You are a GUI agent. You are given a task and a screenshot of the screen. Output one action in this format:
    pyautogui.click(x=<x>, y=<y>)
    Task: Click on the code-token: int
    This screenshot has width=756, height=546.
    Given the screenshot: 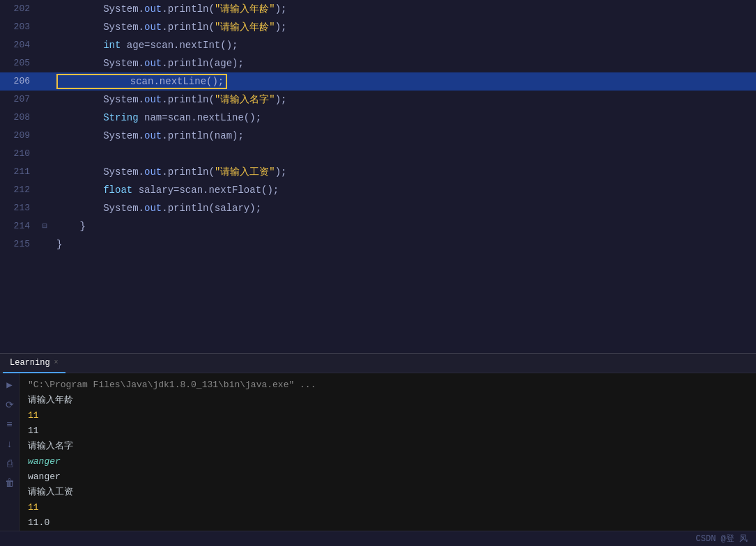 What is the action you would take?
    pyautogui.click(x=111, y=45)
    